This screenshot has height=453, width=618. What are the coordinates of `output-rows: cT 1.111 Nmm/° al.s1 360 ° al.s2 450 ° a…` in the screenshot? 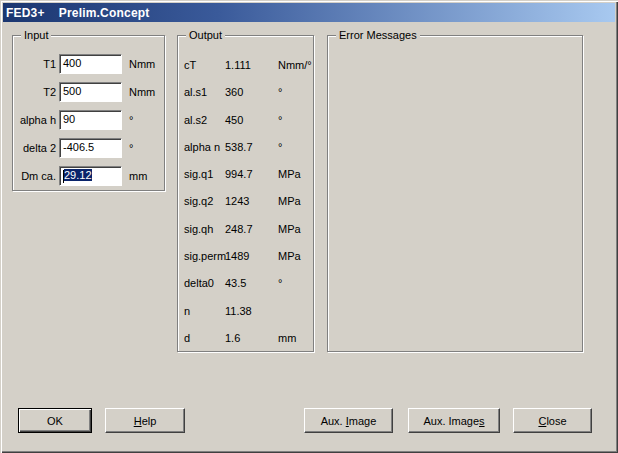 It's located at (248, 209).